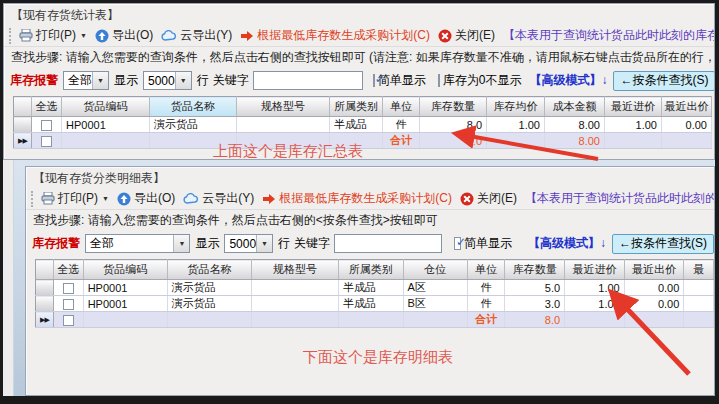 The height and width of the screenshot is (404, 719). What do you see at coordinates (435, 270) in the screenshot?
I see `col-warehouse-location: 仓位` at bounding box center [435, 270].